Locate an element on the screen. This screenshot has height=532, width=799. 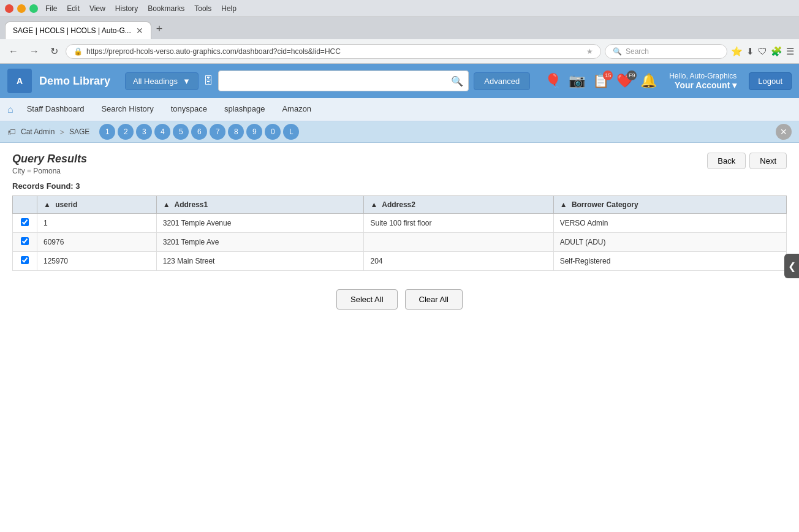
hello-text: Hello, Auto-Graphics is located at coordinates (703, 76).